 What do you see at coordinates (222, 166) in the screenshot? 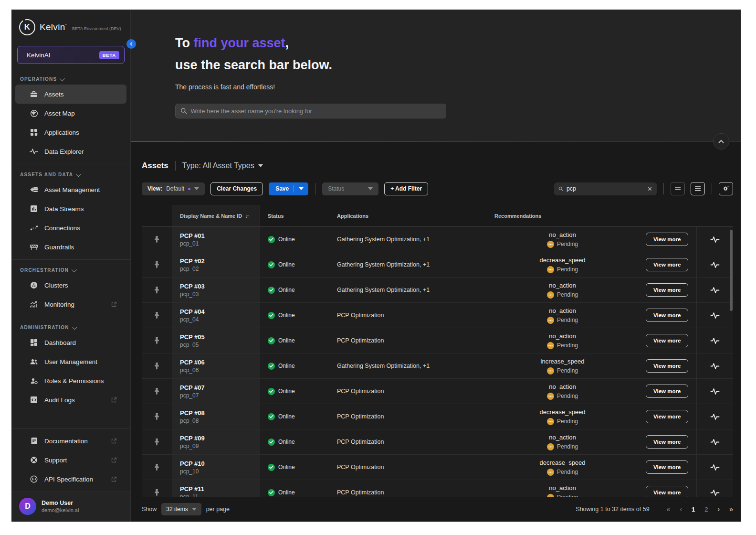
I see `asset-type-filter: Type: All Asset Types` at bounding box center [222, 166].